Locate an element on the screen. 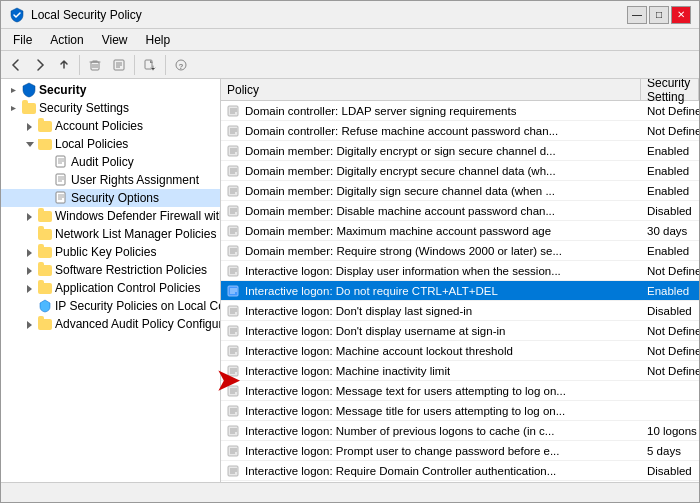  policy-cell: Domain member: Disable machine account p… is located at coordinates (431, 211).